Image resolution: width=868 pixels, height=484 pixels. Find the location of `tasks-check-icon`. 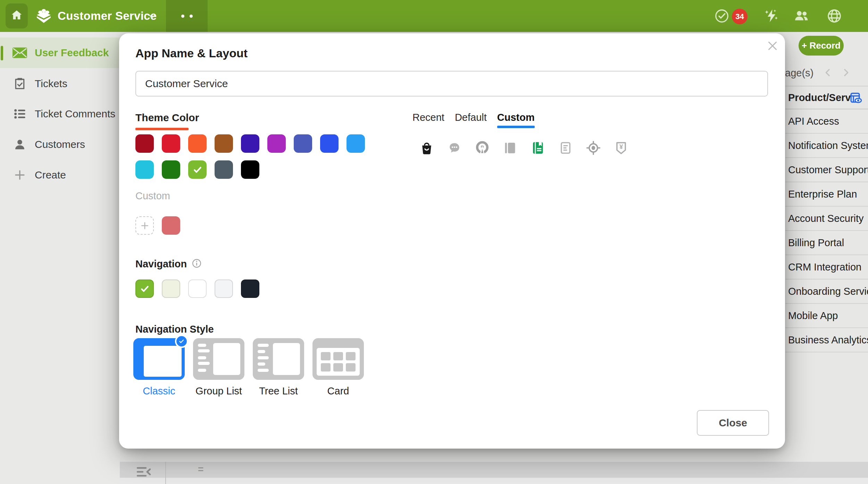

tasks-check-icon is located at coordinates (722, 16).